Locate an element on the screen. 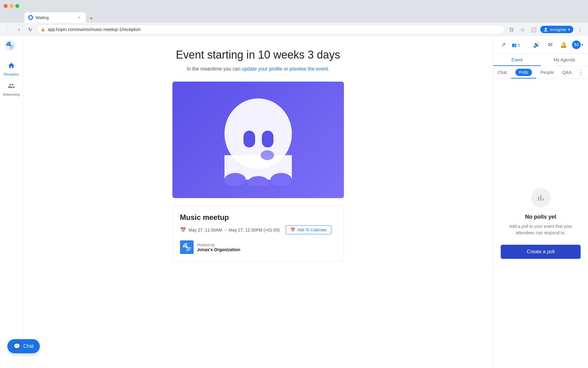 The height and width of the screenshot is (368, 588). profile-label: Incognito is located at coordinates (558, 29).